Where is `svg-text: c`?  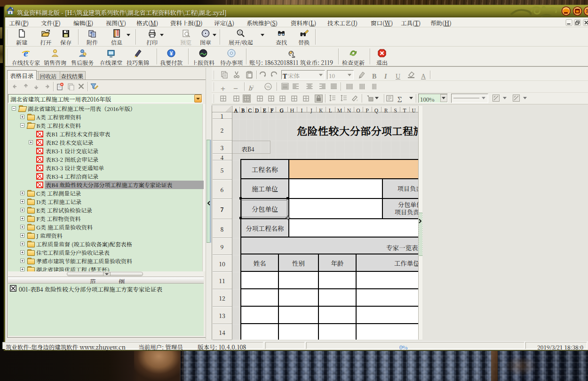
svg-text: c is located at coordinates (358, 100).